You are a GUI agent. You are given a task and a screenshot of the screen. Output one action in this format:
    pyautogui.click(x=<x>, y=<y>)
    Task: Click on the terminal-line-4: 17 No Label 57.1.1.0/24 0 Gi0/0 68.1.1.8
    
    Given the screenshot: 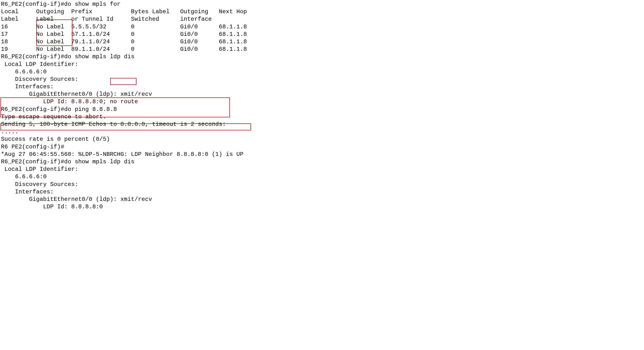 What is the action you would take?
    pyautogui.click(x=124, y=34)
    